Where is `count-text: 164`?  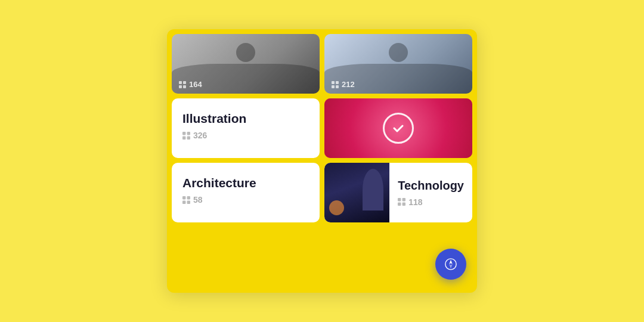
count-text: 164 is located at coordinates (196, 85).